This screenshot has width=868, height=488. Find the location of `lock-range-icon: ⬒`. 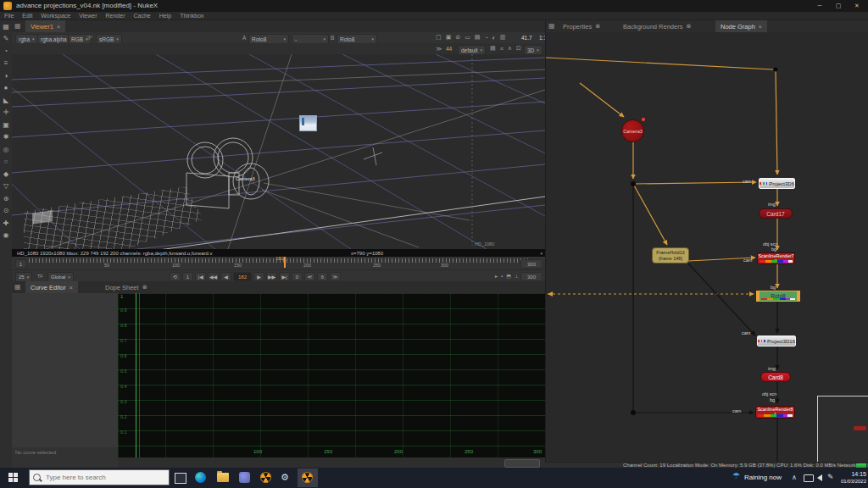

lock-range-icon: ⬒ is located at coordinates (509, 276).